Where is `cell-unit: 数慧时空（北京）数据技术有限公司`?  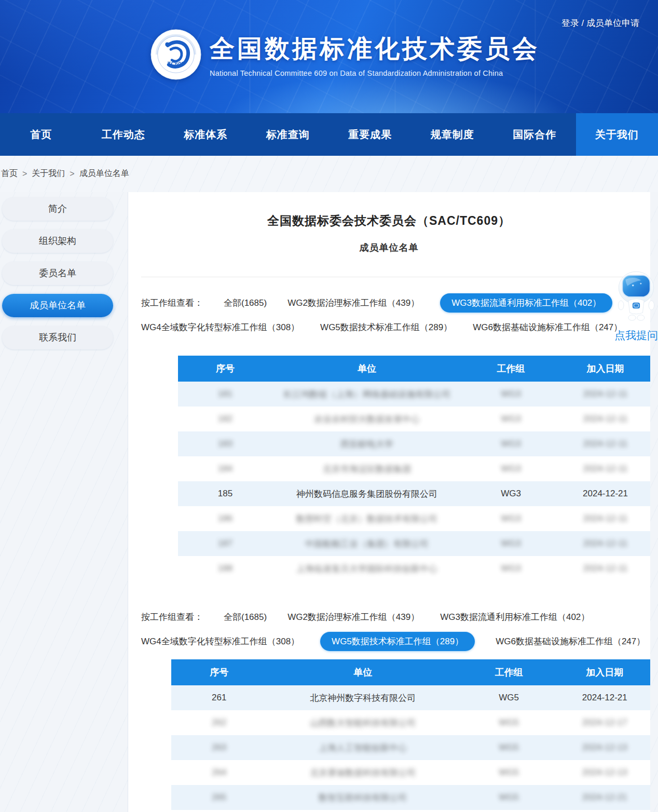
cell-unit: 数慧时空（北京）数据技术有限公司 is located at coordinates (367, 519).